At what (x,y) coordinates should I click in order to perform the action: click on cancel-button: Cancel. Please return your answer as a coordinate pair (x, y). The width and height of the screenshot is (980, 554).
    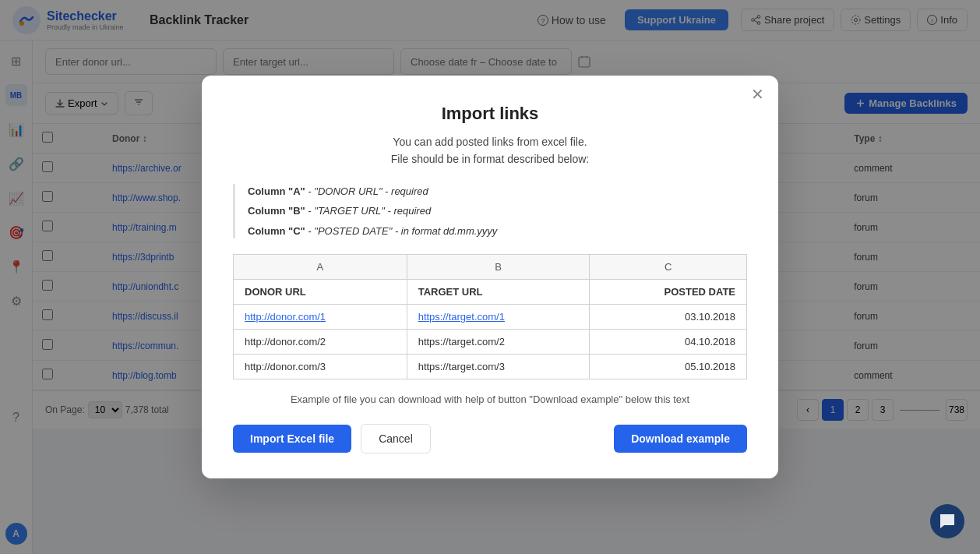
    Looking at the image, I should click on (396, 439).